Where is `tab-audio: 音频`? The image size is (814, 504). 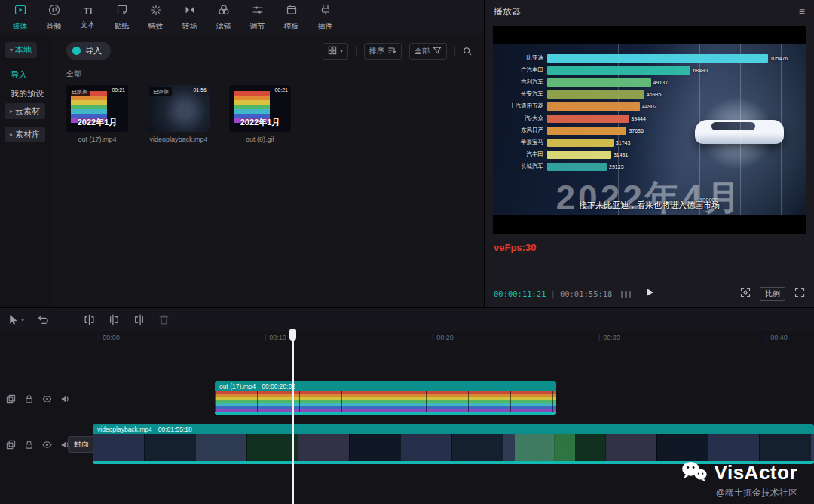
tab-audio: 音频 is located at coordinates (54, 18).